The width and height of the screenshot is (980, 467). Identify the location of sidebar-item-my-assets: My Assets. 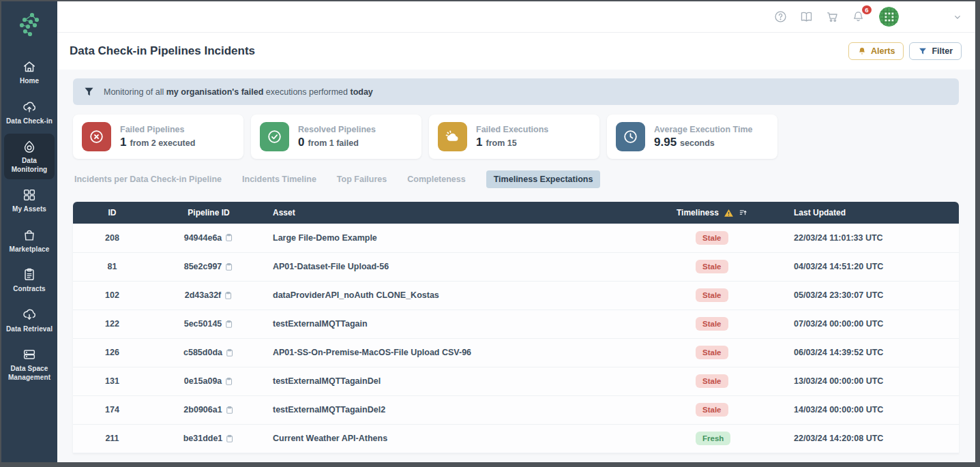
(29, 200).